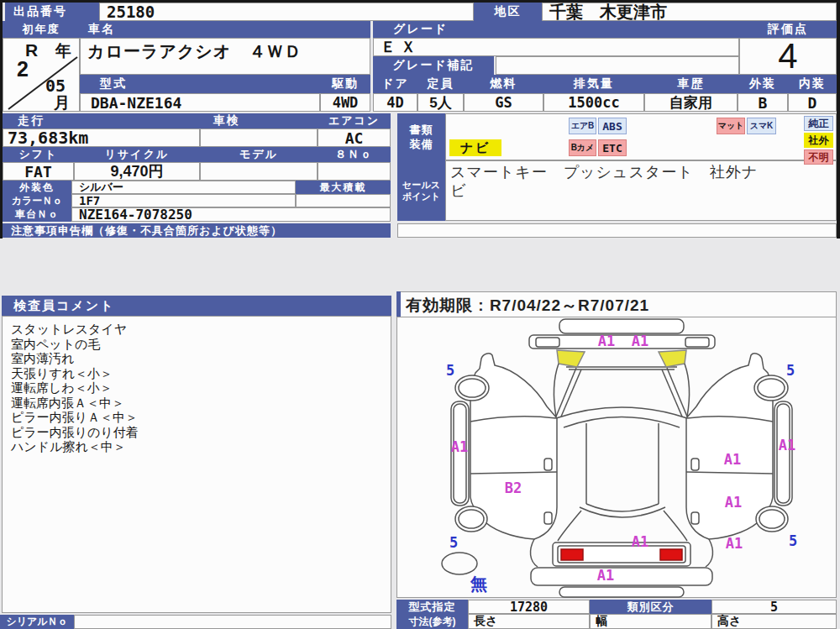  I want to click on color-no-value: 1F7, so click(183, 201).